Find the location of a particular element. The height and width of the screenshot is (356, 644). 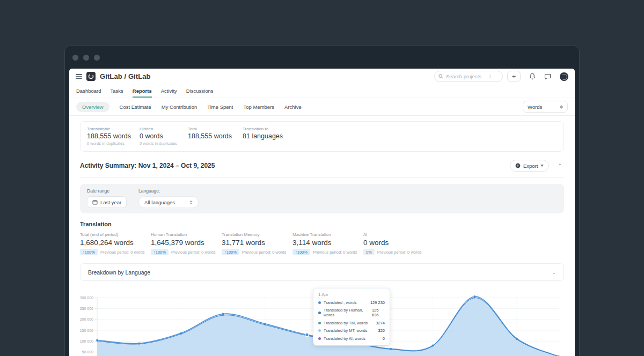

tooltip-date: 1 Apr is located at coordinates (352, 295).